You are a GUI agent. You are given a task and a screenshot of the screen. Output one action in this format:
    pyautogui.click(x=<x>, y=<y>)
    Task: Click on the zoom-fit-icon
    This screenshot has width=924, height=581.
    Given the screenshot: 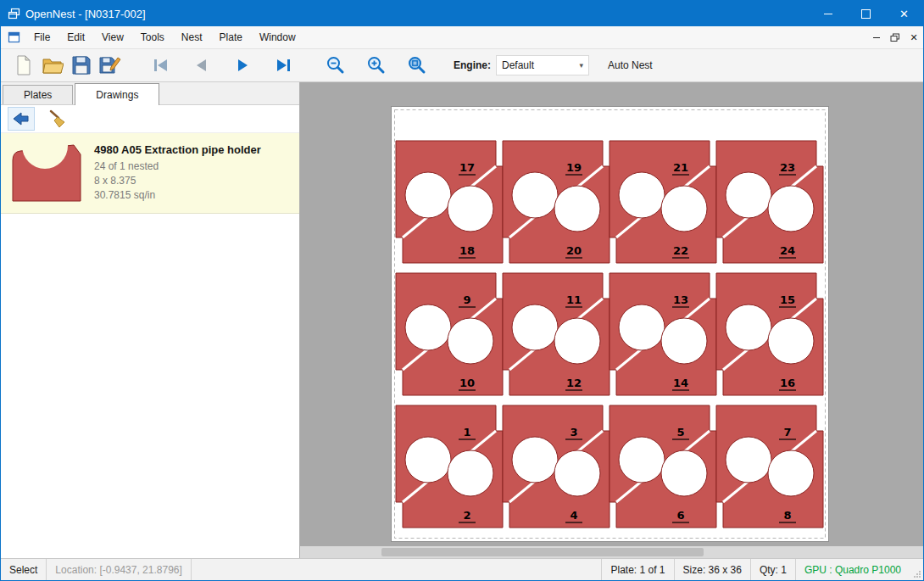 What is the action you would take?
    pyautogui.click(x=417, y=65)
    